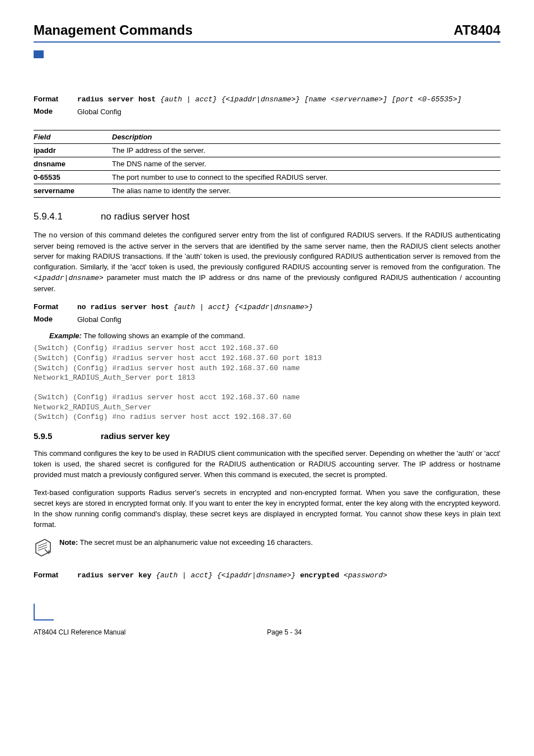 Image resolution: width=534 pixels, height=756 pixels. Describe the element at coordinates (73, 177) in the screenshot. I see `field-name: 0-65535` at that location.